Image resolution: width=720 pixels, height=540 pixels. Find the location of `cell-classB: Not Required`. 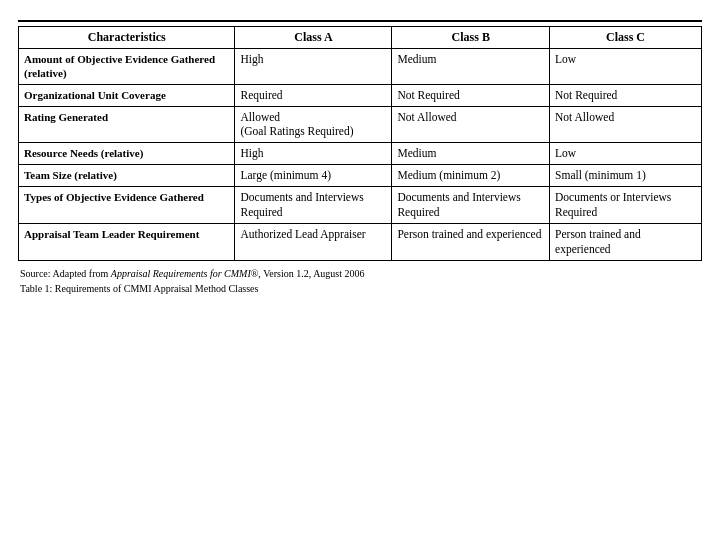

cell-classB: Not Required is located at coordinates (471, 95).